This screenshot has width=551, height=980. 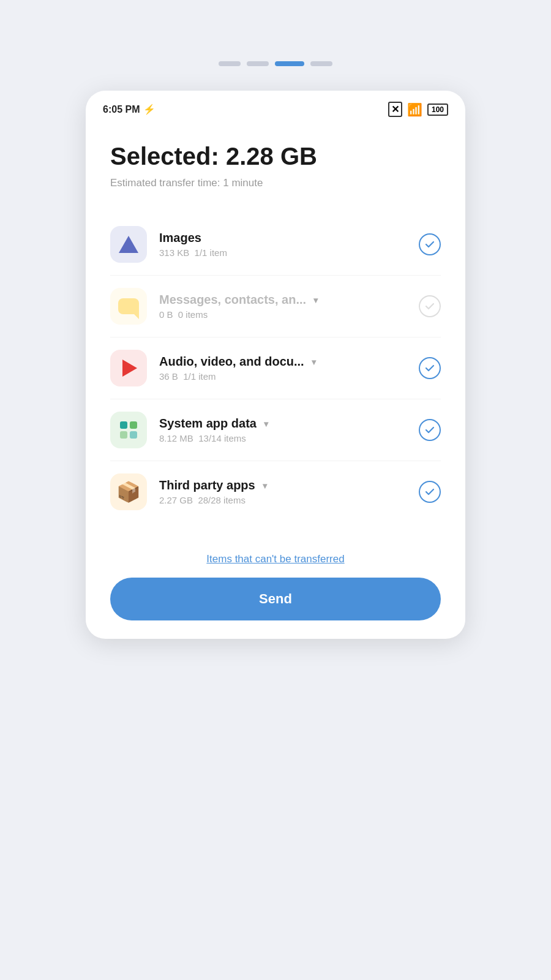 I want to click on system-meta: 8.12 MB 13/14 items, so click(x=289, y=439).